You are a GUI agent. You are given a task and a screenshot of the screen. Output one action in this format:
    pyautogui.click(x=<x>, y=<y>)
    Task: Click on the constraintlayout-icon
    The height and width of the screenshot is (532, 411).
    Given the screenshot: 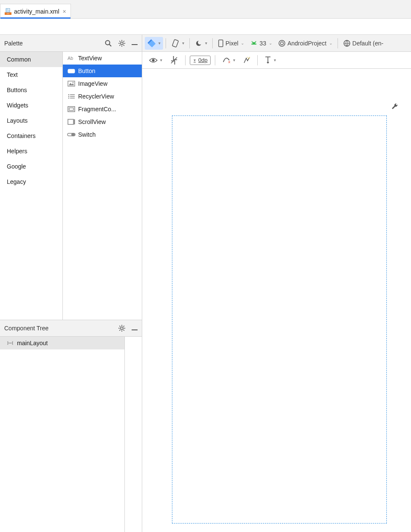 What is the action you would take?
    pyautogui.click(x=11, y=343)
    